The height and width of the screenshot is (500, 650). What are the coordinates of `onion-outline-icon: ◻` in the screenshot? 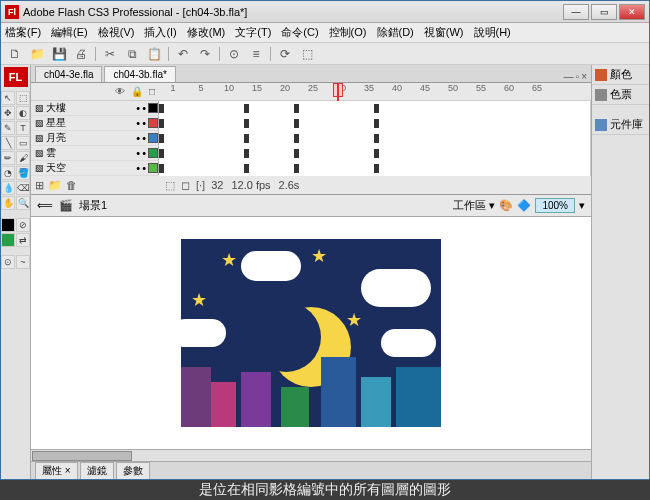 It's located at (186, 186).